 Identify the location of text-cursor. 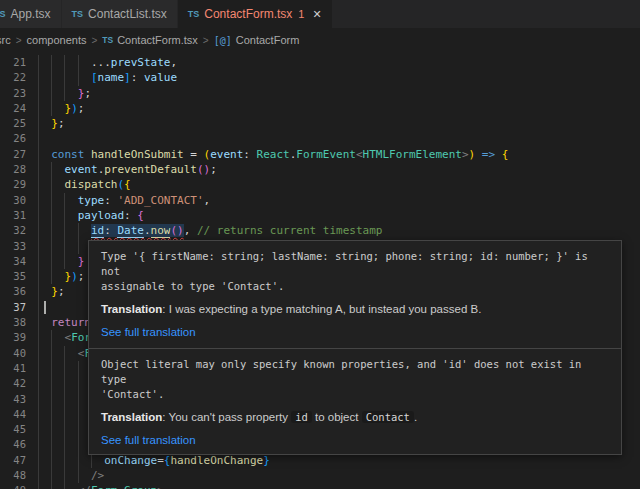
(45, 308).